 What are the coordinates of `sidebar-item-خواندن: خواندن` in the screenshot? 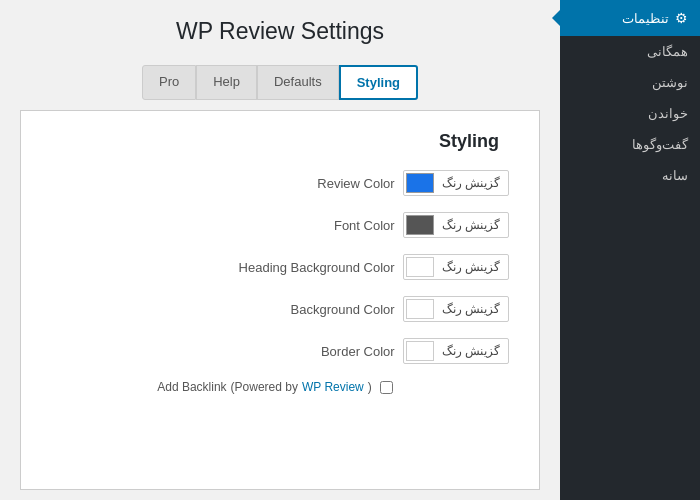 It's located at (630, 114).